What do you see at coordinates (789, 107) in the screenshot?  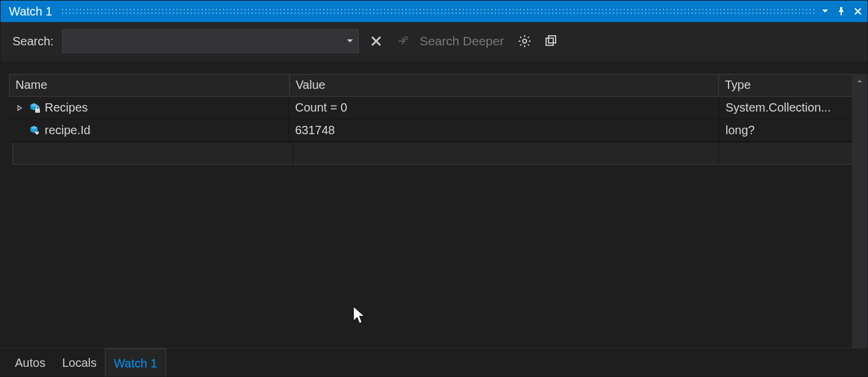 I see `cell-type: System.Collection...` at bounding box center [789, 107].